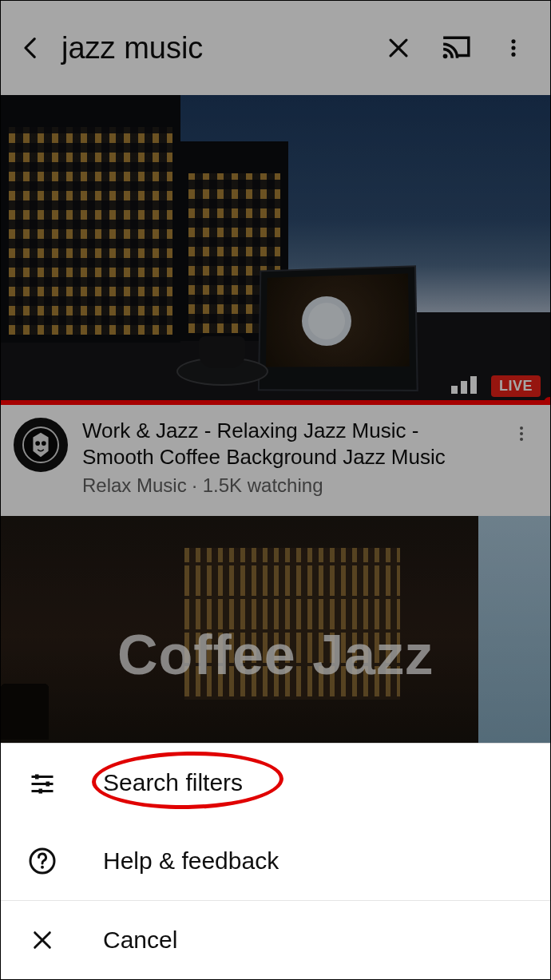 This screenshot has height=980, width=551. I want to click on cast-button, so click(456, 48).